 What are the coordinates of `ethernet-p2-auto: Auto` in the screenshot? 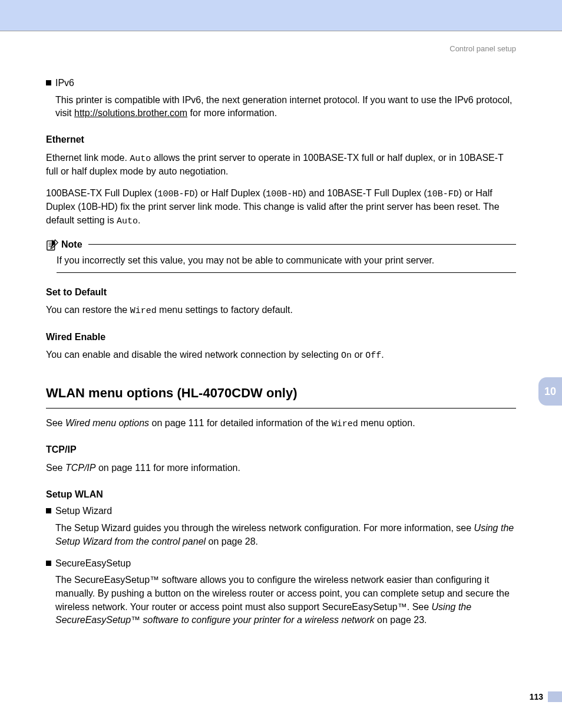 It's located at (127, 222).